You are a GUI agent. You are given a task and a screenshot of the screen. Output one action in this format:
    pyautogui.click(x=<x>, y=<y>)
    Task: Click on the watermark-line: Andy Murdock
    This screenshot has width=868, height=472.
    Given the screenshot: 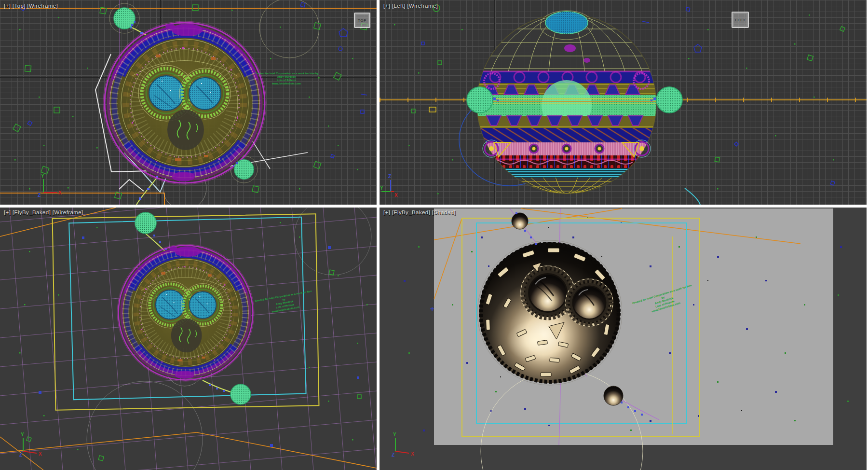 What is the action you would take?
    pyautogui.click(x=286, y=77)
    